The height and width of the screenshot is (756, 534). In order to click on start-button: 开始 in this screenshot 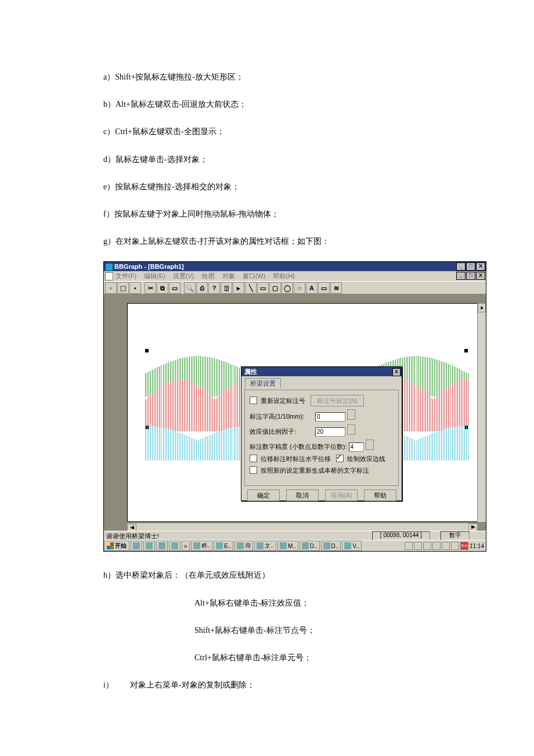, I will do `click(117, 546)`.